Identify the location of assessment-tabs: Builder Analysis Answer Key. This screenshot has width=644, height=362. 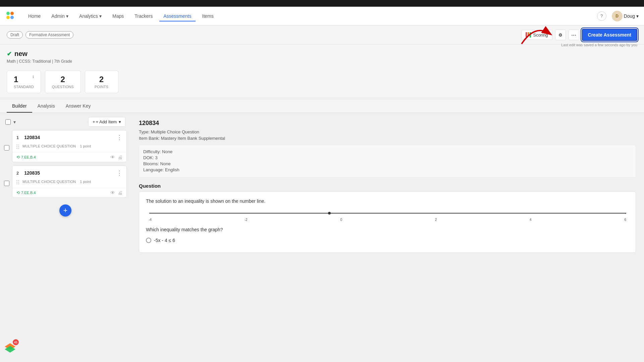
(322, 107).